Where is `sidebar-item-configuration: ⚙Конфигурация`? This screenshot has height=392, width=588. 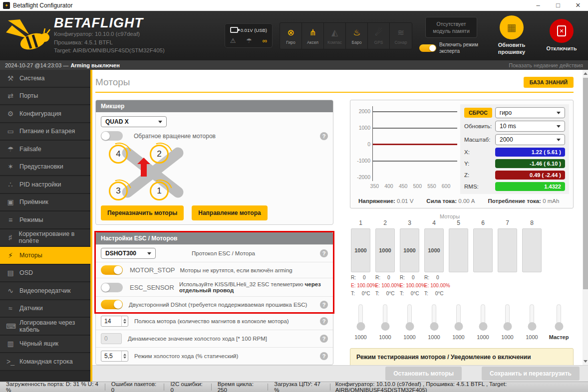 sidebar-item-configuration: ⚙Конфигурация is located at coordinates (45, 114).